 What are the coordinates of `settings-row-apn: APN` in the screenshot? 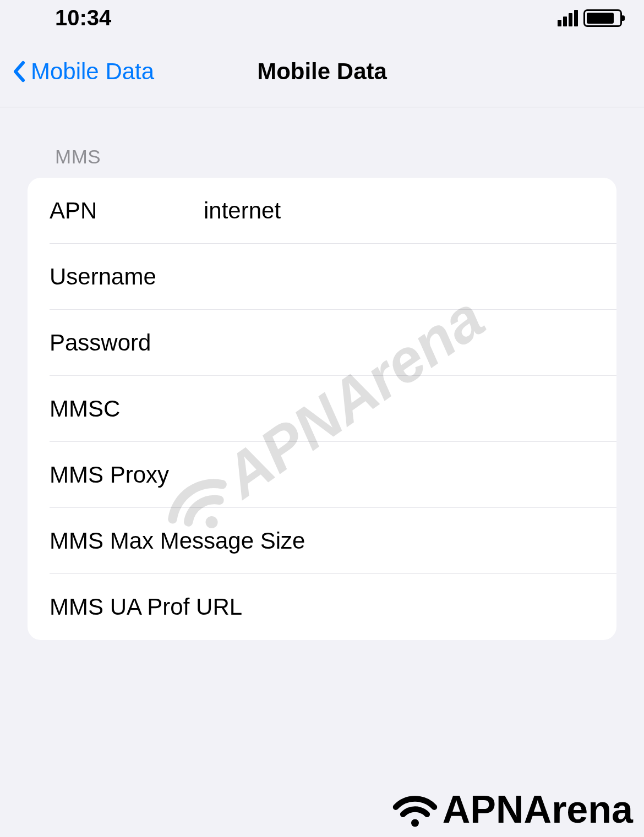 It's located at (322, 211).